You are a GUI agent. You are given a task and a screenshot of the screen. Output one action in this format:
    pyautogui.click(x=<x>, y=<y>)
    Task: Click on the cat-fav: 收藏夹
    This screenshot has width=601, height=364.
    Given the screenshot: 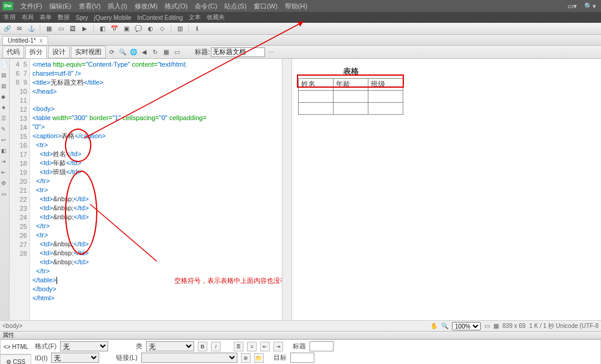 What is the action you would take?
    pyautogui.click(x=216, y=17)
    